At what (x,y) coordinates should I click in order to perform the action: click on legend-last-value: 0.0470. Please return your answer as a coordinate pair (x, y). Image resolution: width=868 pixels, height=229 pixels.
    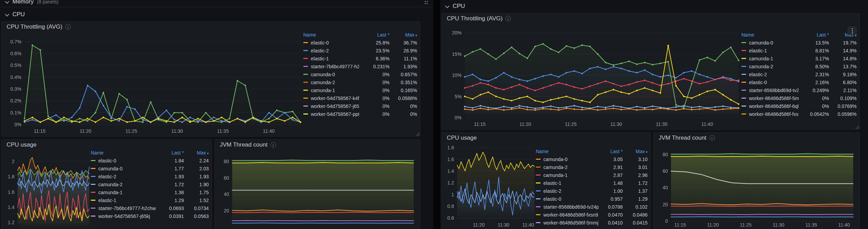
    Looking at the image, I should click on (611, 215).